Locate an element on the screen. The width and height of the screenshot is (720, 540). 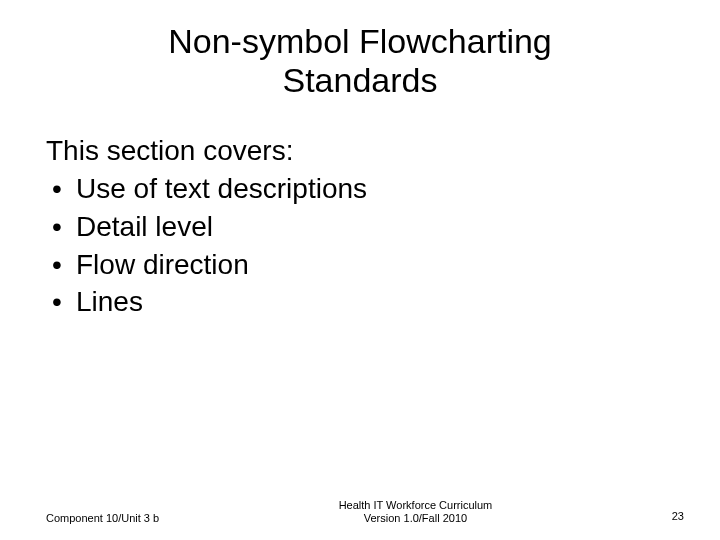
list-item: Lines is located at coordinates (384, 302).